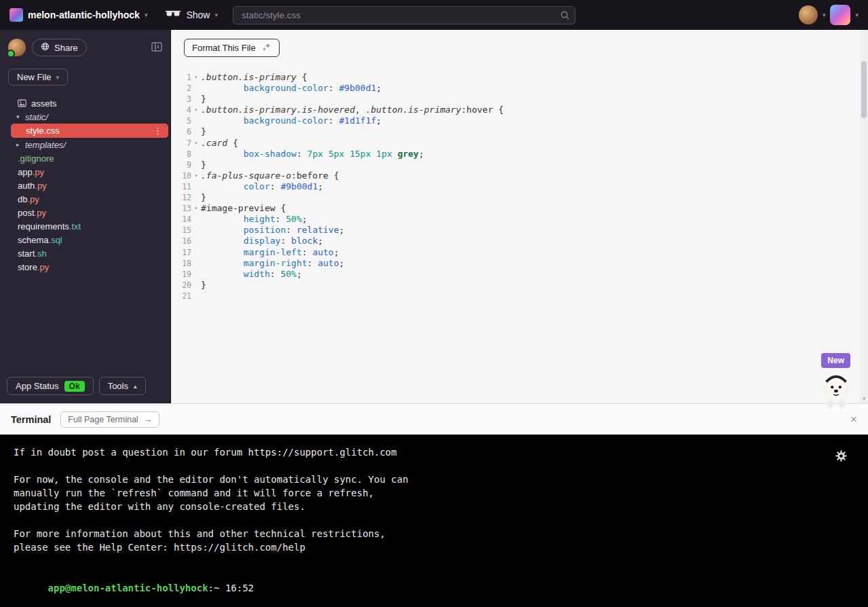 The width and height of the screenshot is (868, 607). What do you see at coordinates (520, 274) in the screenshot?
I see `code-line-19: 19 width: 50%;` at bounding box center [520, 274].